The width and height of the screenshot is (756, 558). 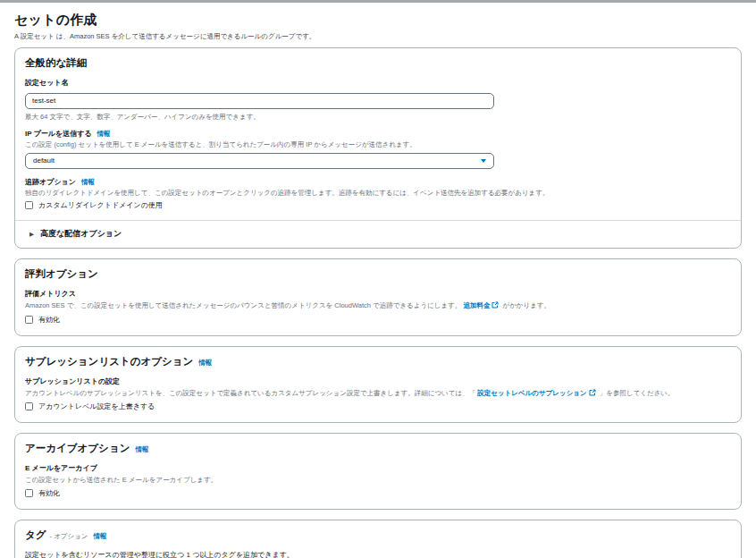 I want to click on page-subtitle: A 設定セット は、Amazon SES を介して送信するメッセージに適用できる…, so click(x=378, y=37).